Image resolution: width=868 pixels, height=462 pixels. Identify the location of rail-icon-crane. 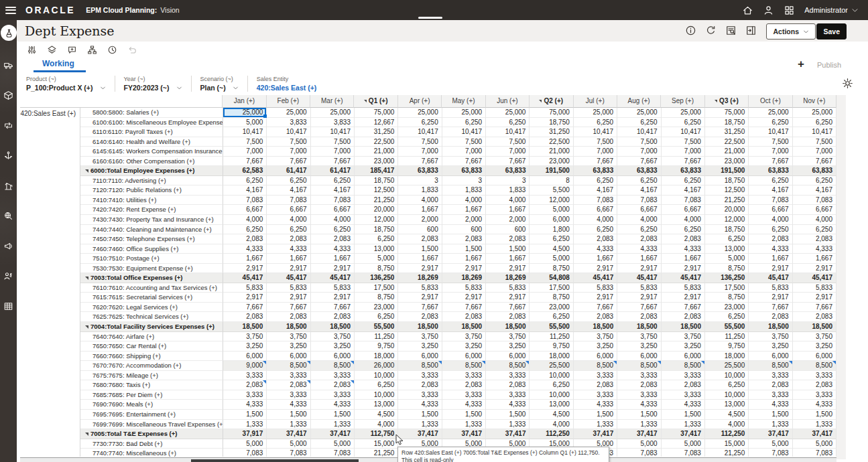
(8, 185).